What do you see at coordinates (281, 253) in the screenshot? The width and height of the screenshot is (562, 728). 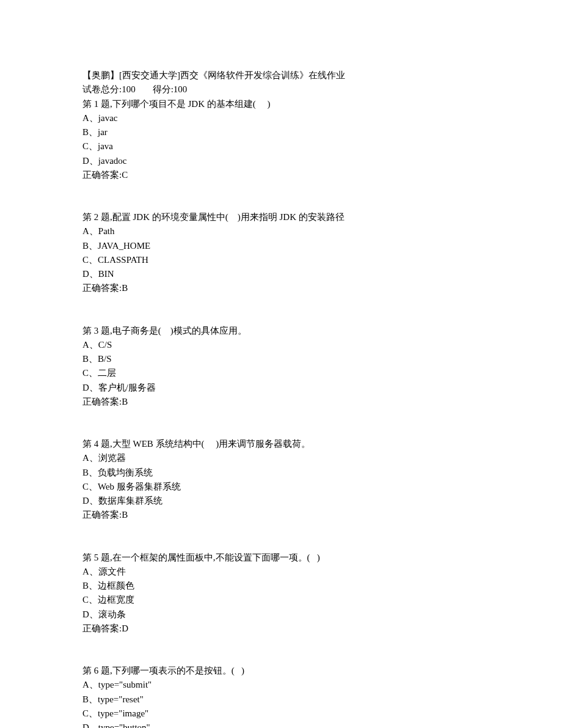 I see `question-2: 第 2 题,配置 JDK 的环境变量属性中( )用来指明 JDK 的安装路径 A…` at bounding box center [281, 253].